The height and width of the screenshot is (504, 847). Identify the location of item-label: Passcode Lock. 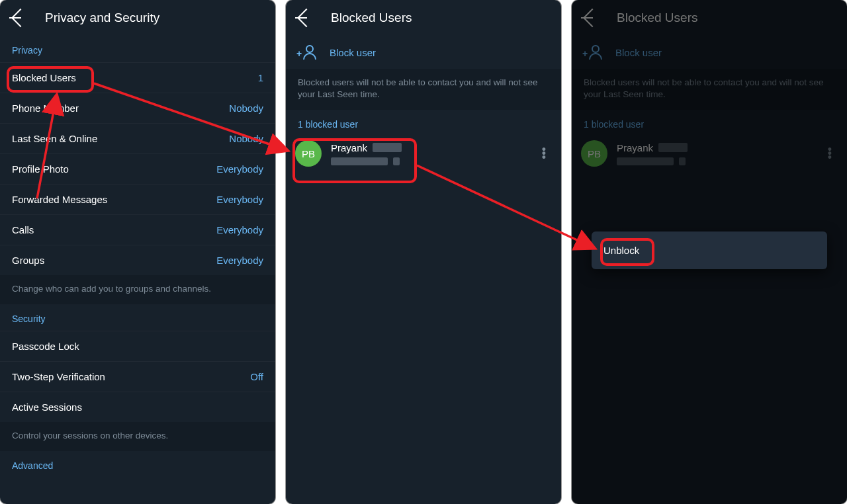
(46, 347).